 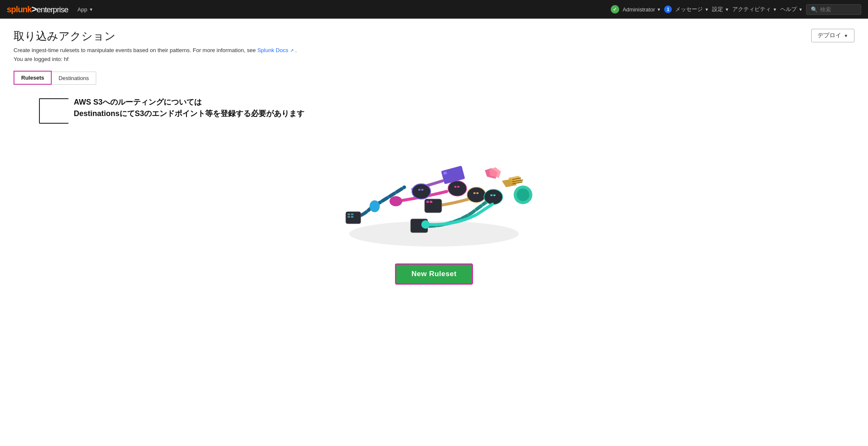 What do you see at coordinates (276, 50) in the screenshot?
I see `docs-link: Splunk Docs ↗` at bounding box center [276, 50].